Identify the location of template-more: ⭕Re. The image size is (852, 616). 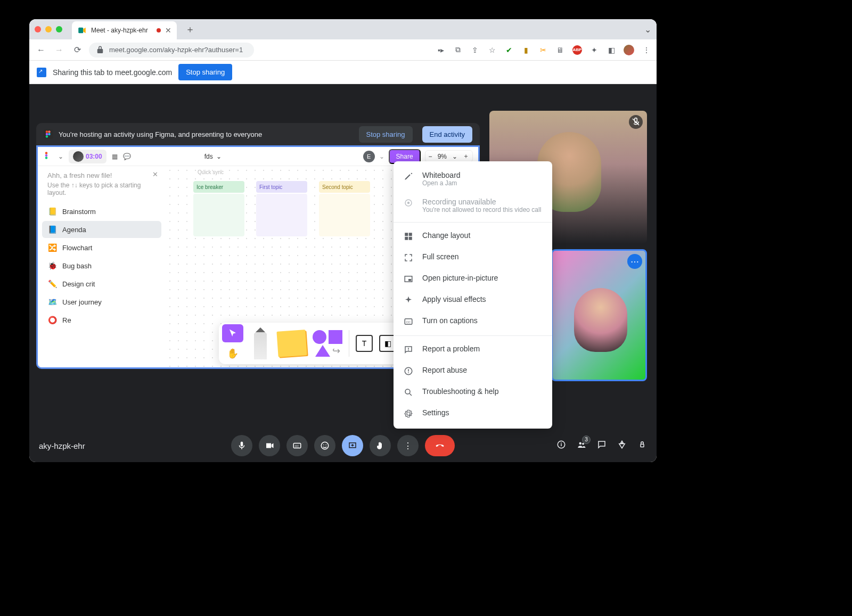
(102, 320).